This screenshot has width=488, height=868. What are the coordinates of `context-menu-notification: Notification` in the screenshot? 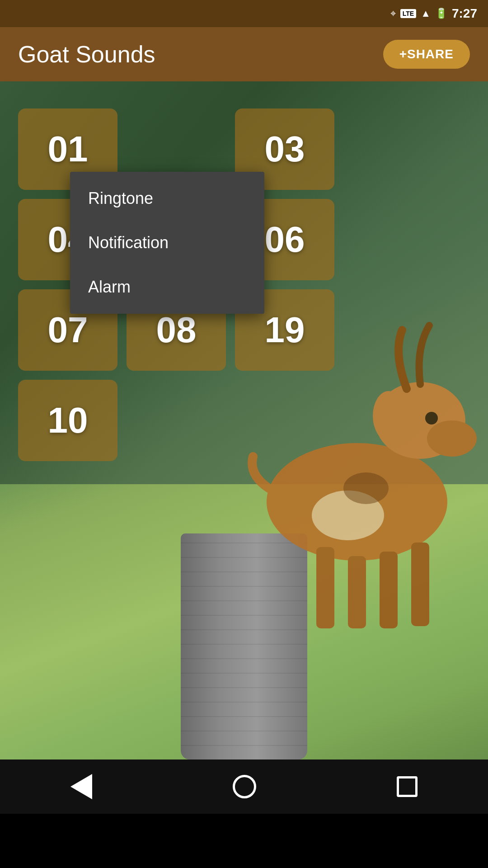 It's located at (167, 243).